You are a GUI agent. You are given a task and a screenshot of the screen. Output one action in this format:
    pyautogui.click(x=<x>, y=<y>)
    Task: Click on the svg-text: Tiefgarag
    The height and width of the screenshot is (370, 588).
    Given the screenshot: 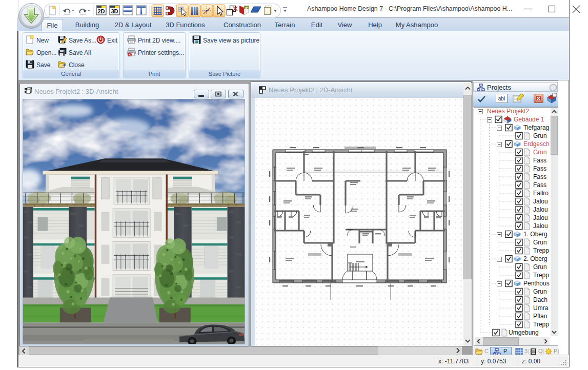 What is the action you would take?
    pyautogui.click(x=536, y=128)
    